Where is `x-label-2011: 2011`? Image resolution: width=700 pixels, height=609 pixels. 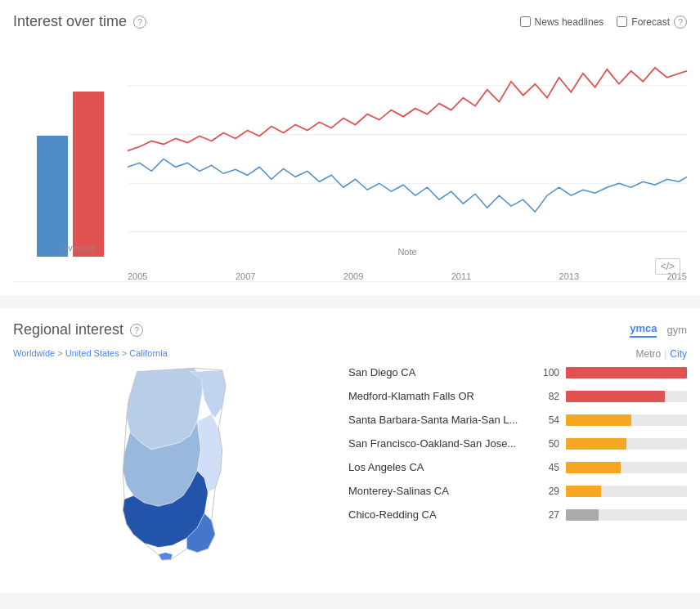
x-label-2011: 2011 is located at coordinates (461, 276).